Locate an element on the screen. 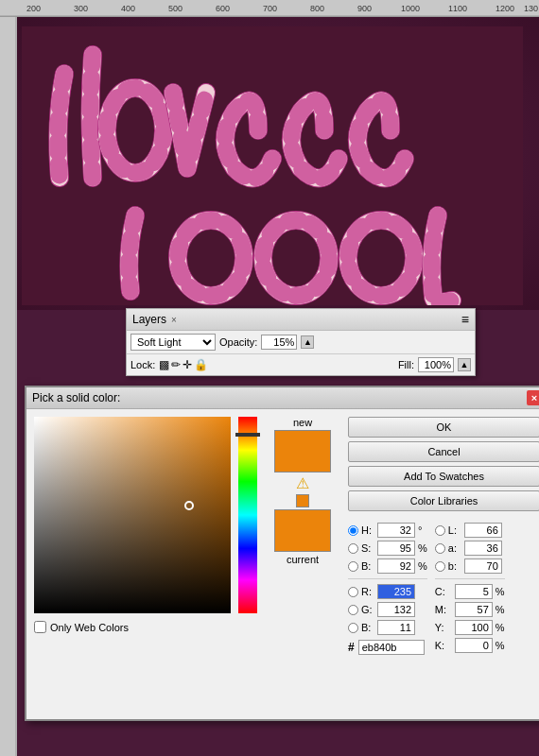 The width and height of the screenshot is (539, 756). cp-b3-label: b: is located at coordinates (455, 566).